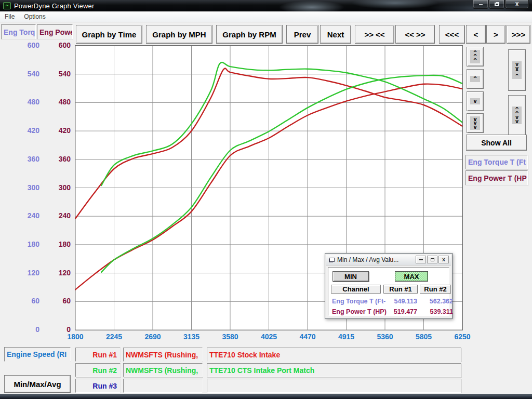 Image resolution: width=532 pixels, height=399 pixels. Describe the element at coordinates (302, 34) in the screenshot. I see `prev-button: Prev` at that location.